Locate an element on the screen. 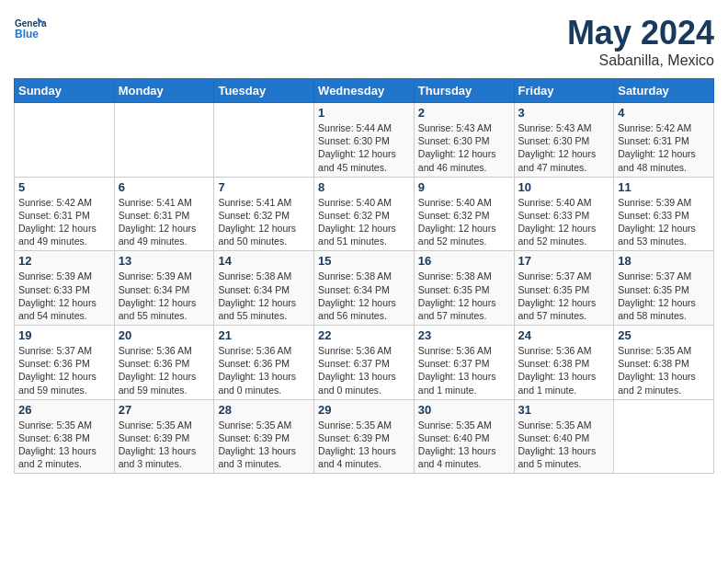  weekday-header-row: SundayMondayTuesdayWednesdayThursdayFrid… is located at coordinates (364, 91).